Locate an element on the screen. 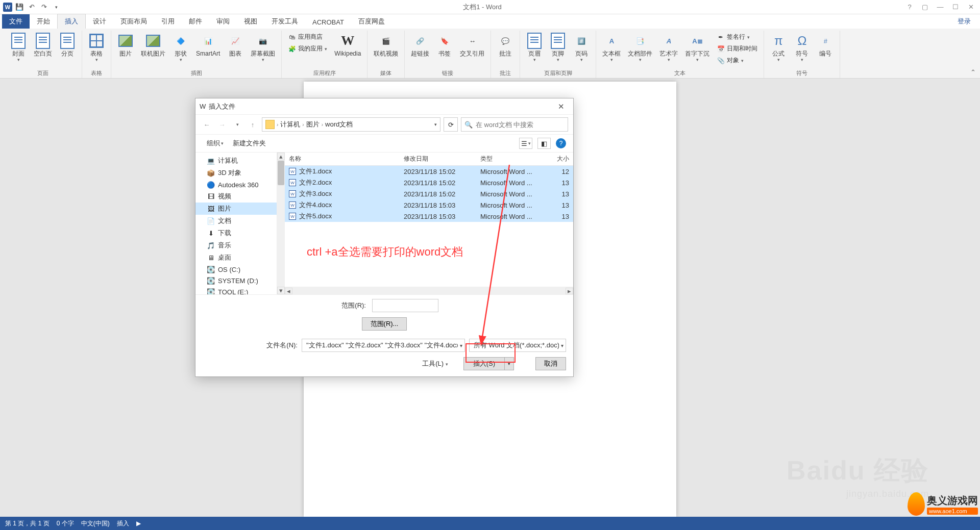  tree-item: 💻计算机 is located at coordinates (236, 161).